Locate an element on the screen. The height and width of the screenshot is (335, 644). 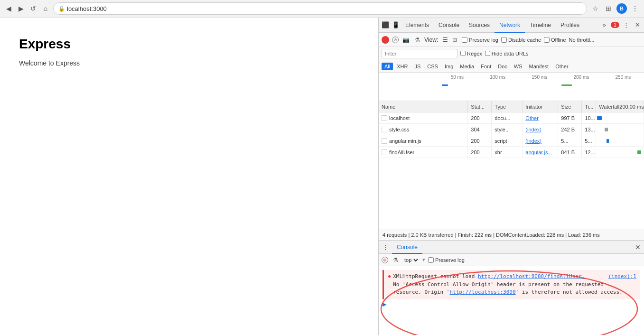
view-label: View: is located at coordinates (431, 40).